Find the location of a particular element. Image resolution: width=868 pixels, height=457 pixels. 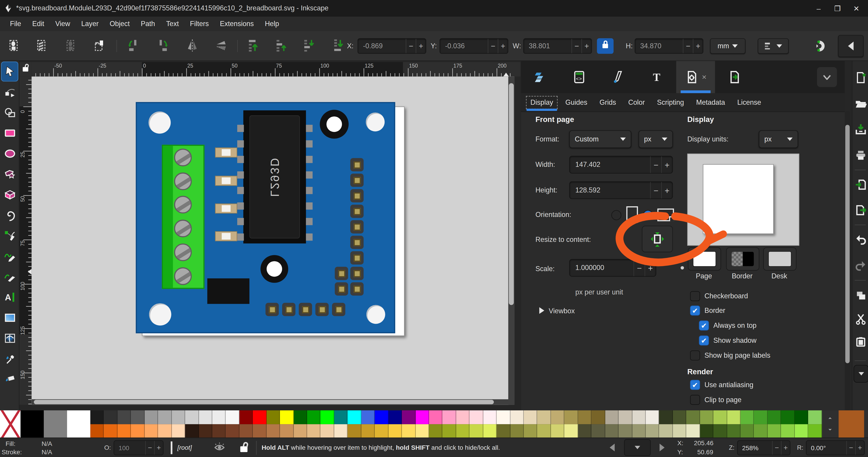

tool-rectangle is located at coordinates (9, 133).